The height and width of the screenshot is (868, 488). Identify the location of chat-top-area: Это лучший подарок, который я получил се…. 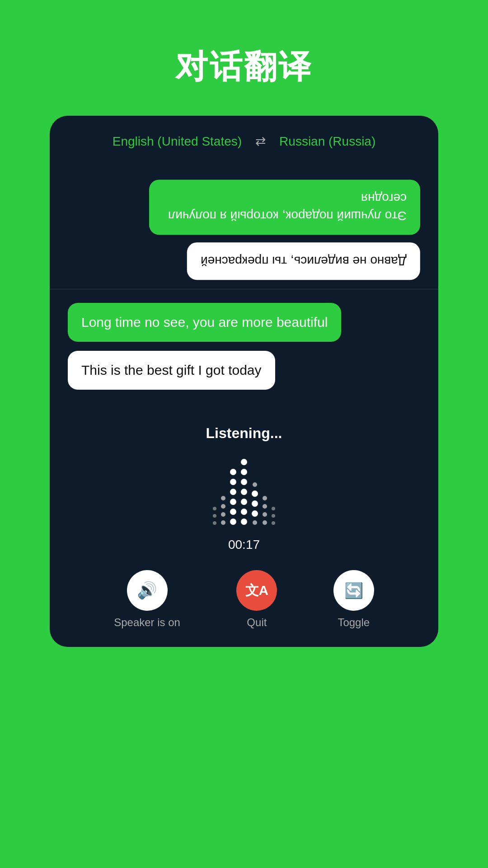
(244, 226).